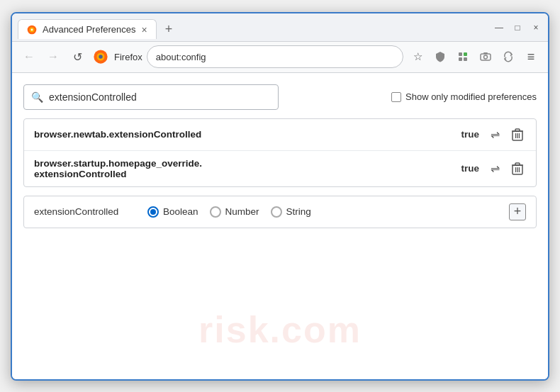  I want to click on address-text: about:config, so click(181, 57).